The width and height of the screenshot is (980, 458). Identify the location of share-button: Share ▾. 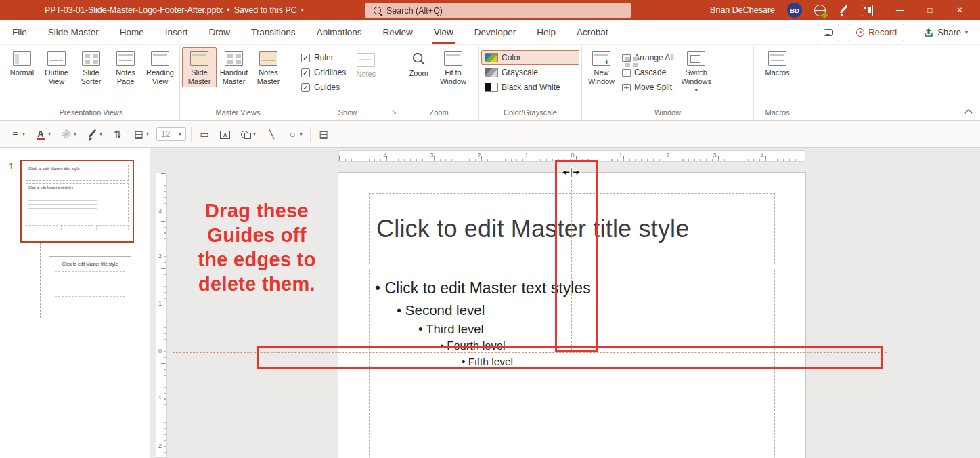
(946, 33).